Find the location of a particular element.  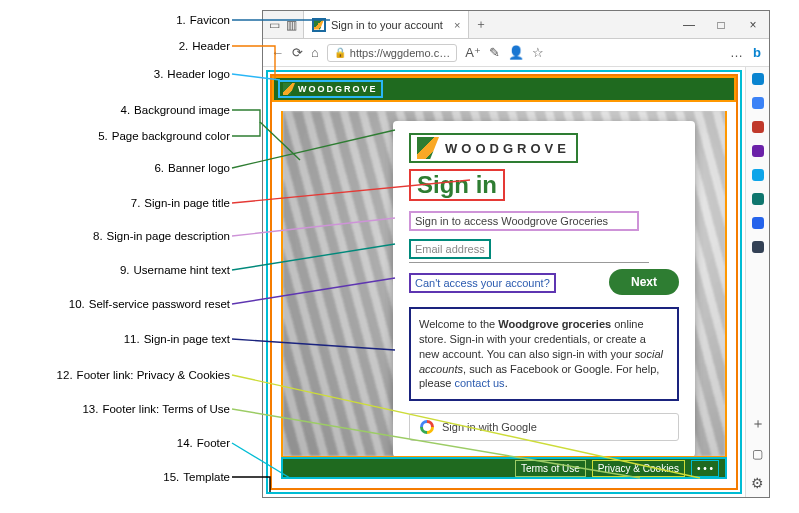

annot-11: 11.Sign-in page text is located at coordinates (177, 339).